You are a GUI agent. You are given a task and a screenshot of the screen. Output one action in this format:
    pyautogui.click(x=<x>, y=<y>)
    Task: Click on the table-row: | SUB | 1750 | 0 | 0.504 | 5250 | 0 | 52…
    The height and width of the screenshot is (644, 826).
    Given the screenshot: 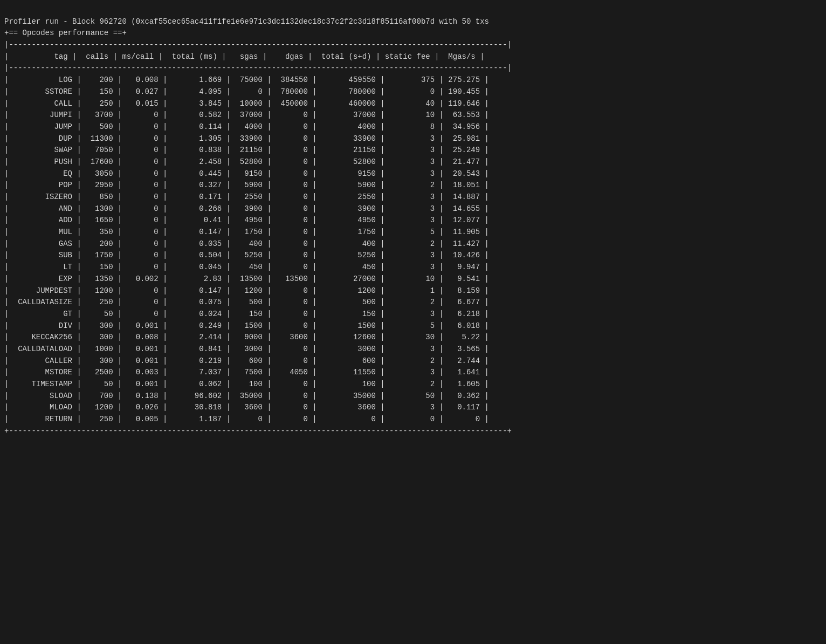 What is the action you would take?
    pyautogui.click(x=247, y=255)
    